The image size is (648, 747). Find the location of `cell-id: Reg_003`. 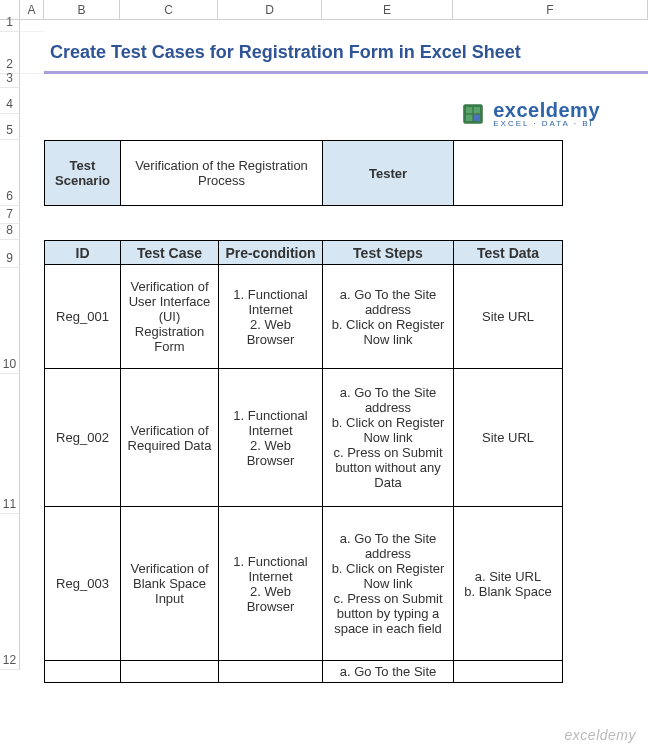

cell-id: Reg_003 is located at coordinates (83, 584).